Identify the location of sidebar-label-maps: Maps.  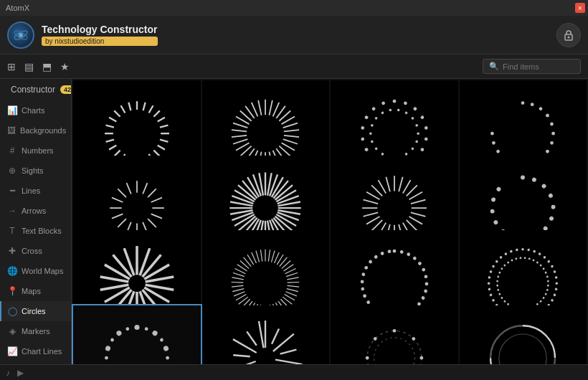
(32, 291).